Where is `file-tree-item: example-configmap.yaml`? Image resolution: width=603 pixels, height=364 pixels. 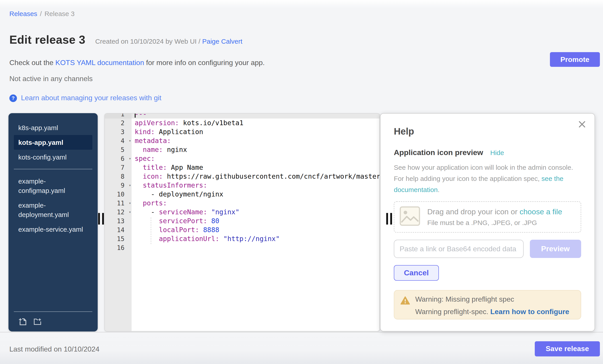
file-tree-item: example-configmap.yaml is located at coordinates (53, 186).